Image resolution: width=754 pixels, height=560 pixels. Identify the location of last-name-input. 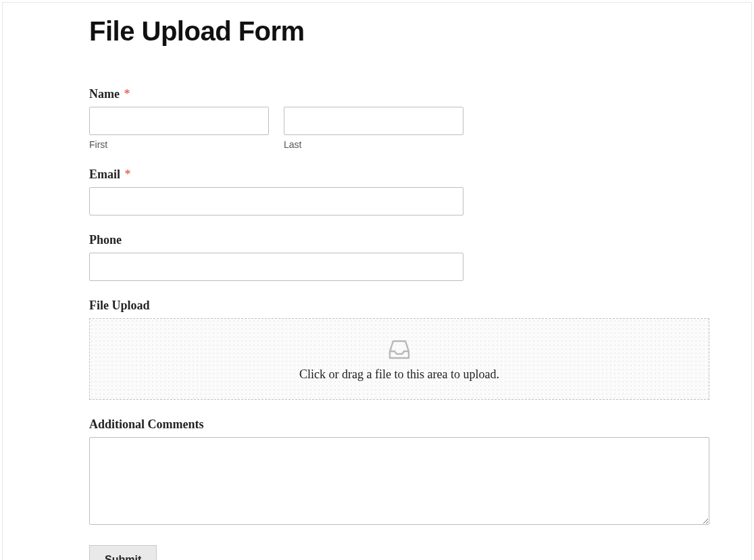
(374, 121).